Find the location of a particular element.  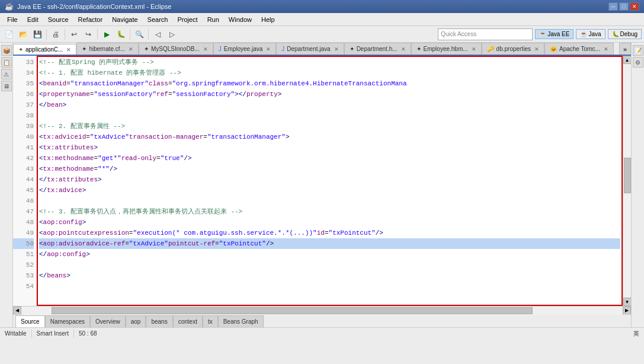

horizontal-scrollbar: ◀ ▶ is located at coordinates (322, 310).